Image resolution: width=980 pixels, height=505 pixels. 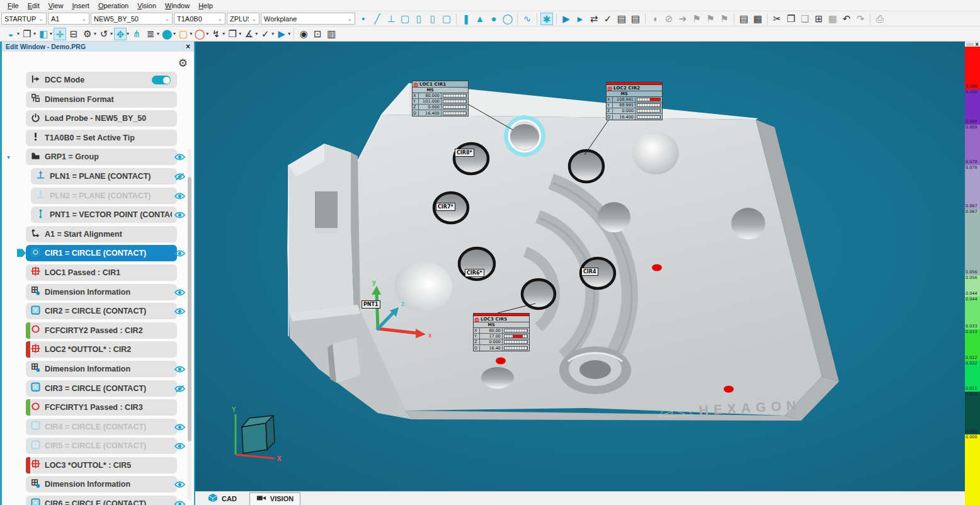 I want to click on tab-vision: VISION, so click(x=275, y=499).